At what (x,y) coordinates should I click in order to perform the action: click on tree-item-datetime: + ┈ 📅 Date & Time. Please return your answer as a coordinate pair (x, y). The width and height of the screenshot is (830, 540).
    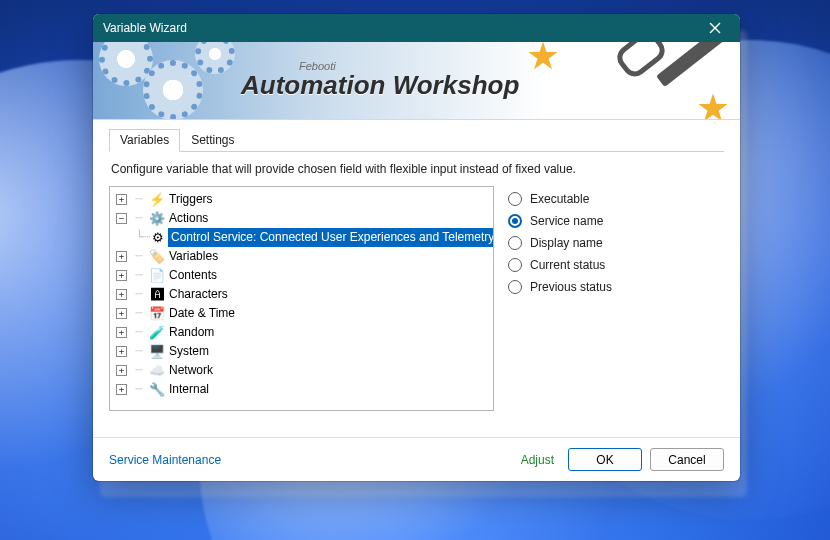
    Looking at the image, I should click on (302, 314).